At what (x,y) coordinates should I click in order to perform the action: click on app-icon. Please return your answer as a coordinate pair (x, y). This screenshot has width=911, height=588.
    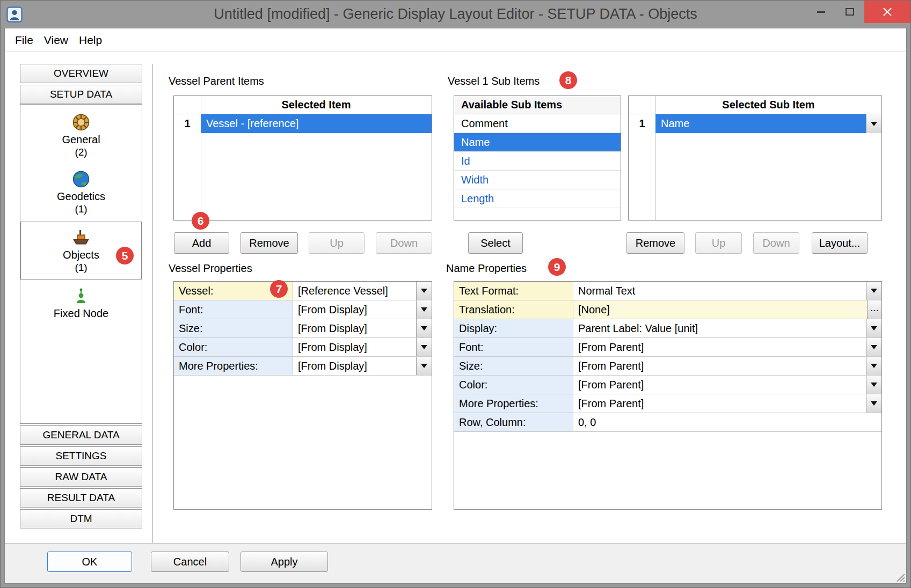
    Looking at the image, I should click on (14, 14).